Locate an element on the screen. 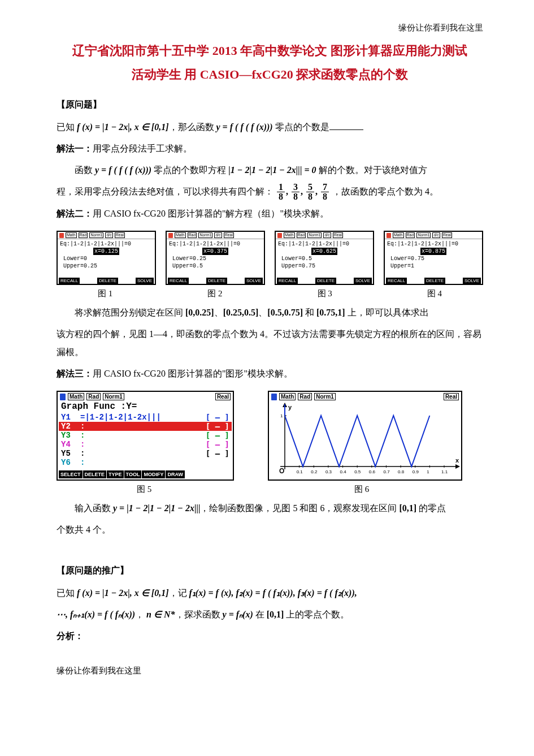  title-line1: 辽宁省沈阳市第十五中学 2013 年高中数学论文 图形计算器应用能力测试 is located at coordinates (270, 51).